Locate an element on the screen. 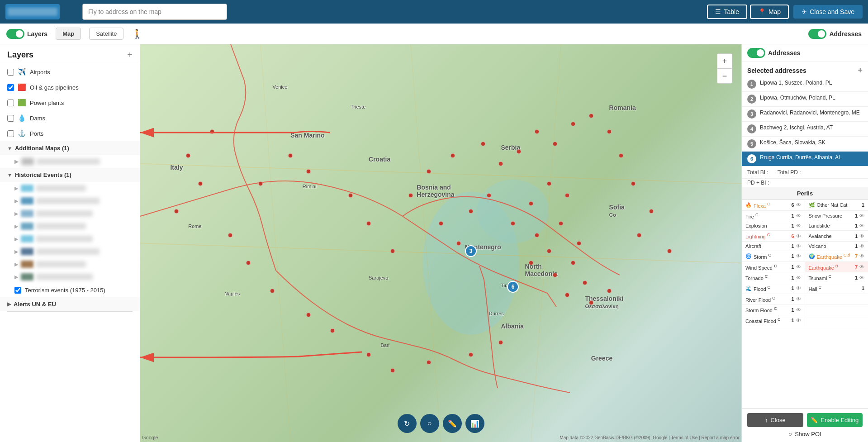  map-button: 📍 Map is located at coordinates (769, 12).